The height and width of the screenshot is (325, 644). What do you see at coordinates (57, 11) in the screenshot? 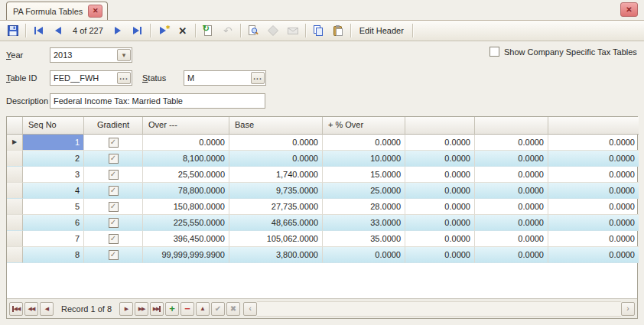
I see `tab-pa-formula-tables: PA Formula Tables ✕` at bounding box center [57, 11].